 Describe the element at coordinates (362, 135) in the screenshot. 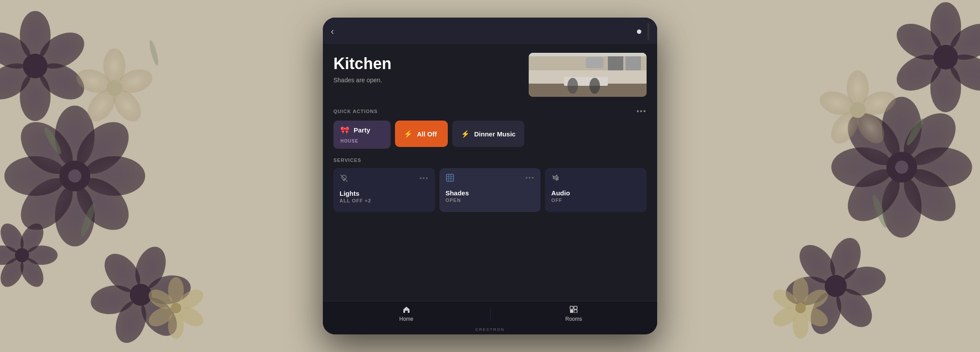

I see `party-action-button: 🎀 Party HOUSE` at that location.